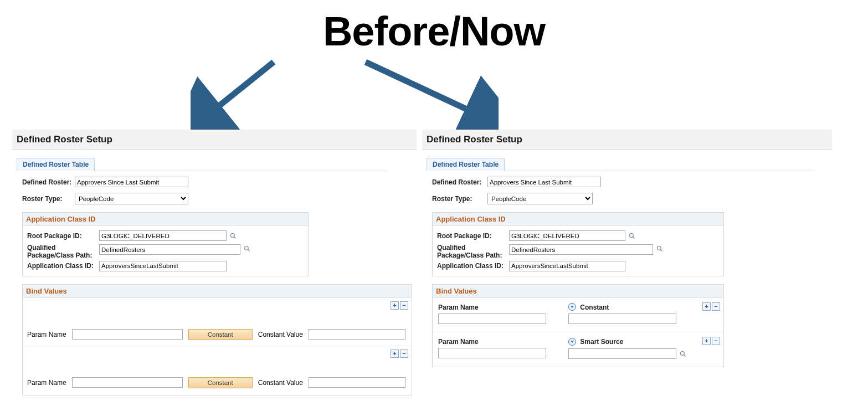 Image resolution: width=868 pixels, height=406 pixels. I want to click on arrow-right-icon, so click(427, 93).